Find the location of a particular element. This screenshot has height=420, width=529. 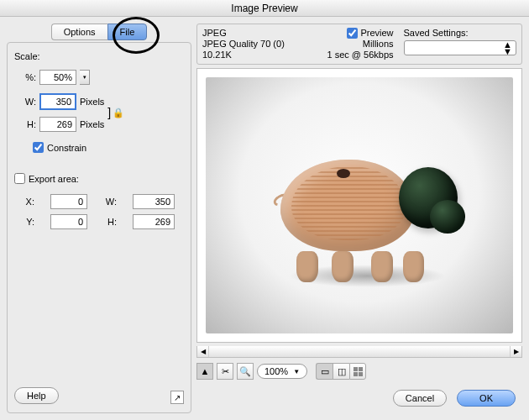

info-quality: JPEG Quality 70 (0) is located at coordinates (254, 44).